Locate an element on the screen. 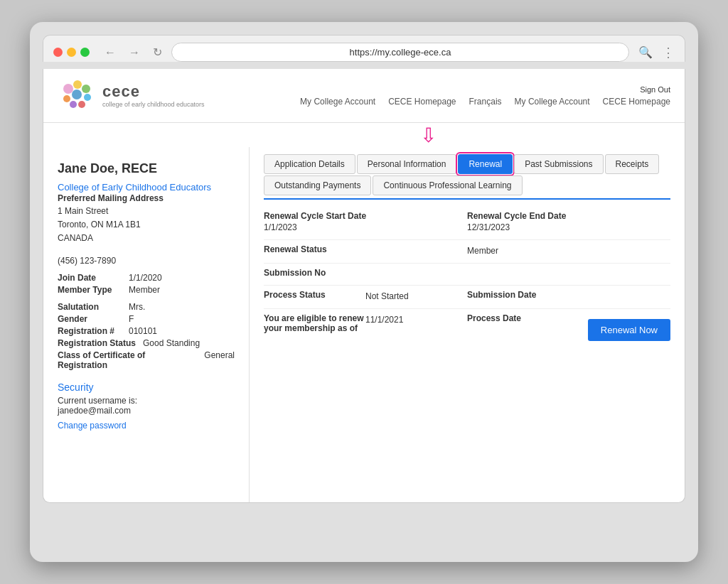 The width and height of the screenshot is (728, 584). renewal-status-cell: Renewal Status is located at coordinates (365, 250).